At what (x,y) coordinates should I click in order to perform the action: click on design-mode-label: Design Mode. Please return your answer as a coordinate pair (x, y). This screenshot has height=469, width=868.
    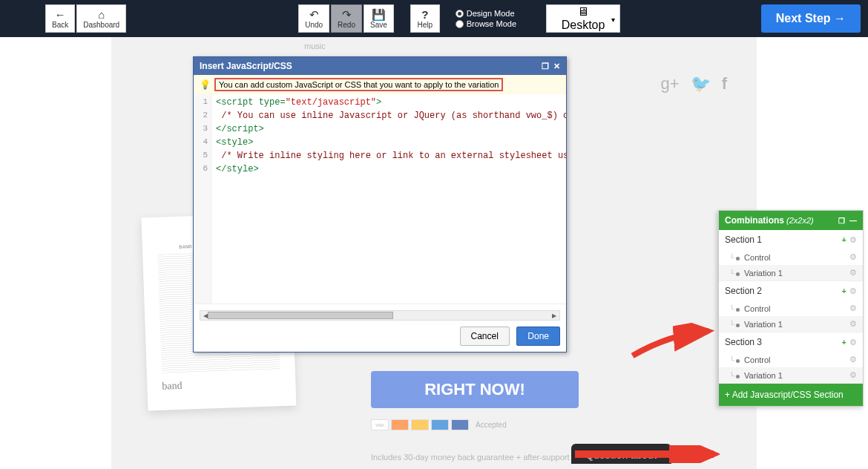
    Looking at the image, I should click on (491, 13).